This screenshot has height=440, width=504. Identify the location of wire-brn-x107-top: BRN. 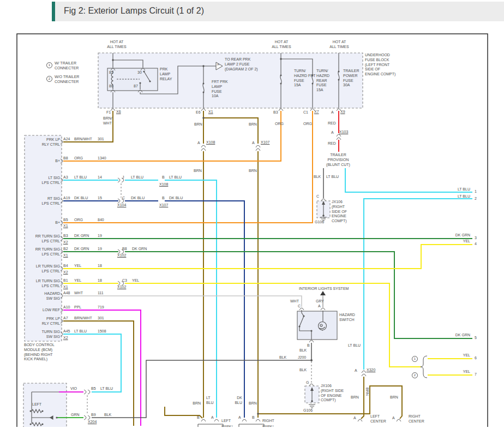
(253, 124).